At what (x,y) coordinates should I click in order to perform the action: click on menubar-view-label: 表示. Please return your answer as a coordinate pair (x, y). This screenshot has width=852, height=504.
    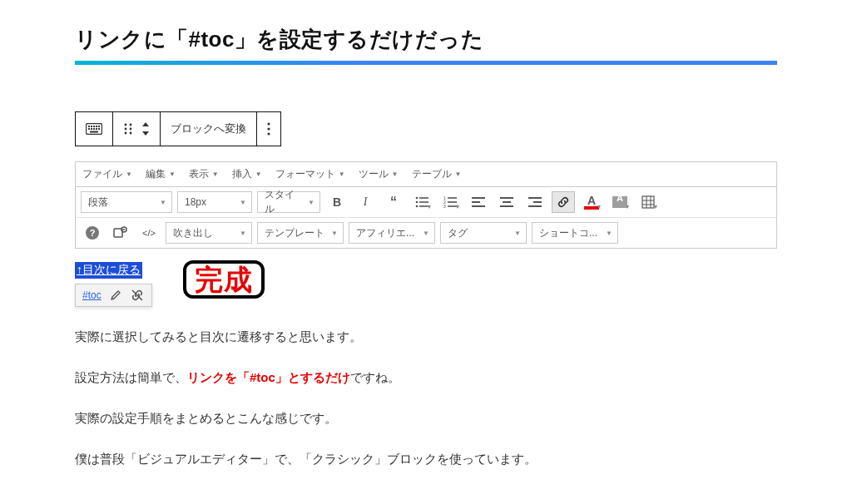
    Looking at the image, I should click on (199, 175).